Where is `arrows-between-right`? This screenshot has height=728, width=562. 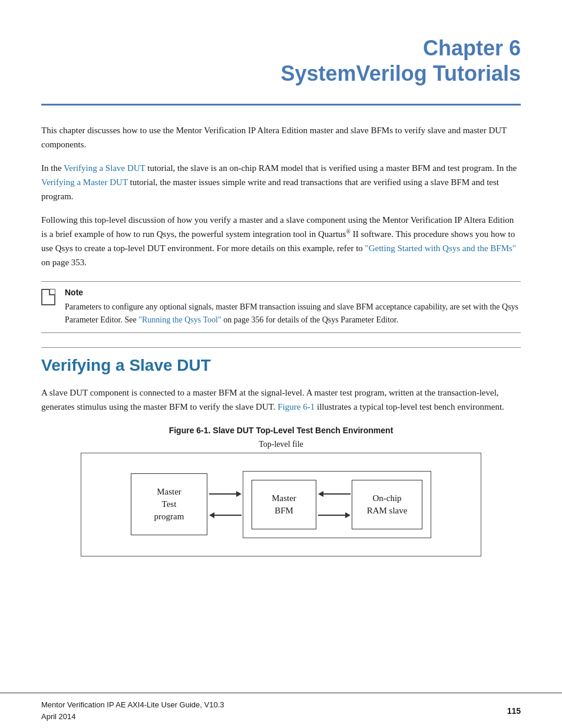
arrows-between-right is located at coordinates (334, 505).